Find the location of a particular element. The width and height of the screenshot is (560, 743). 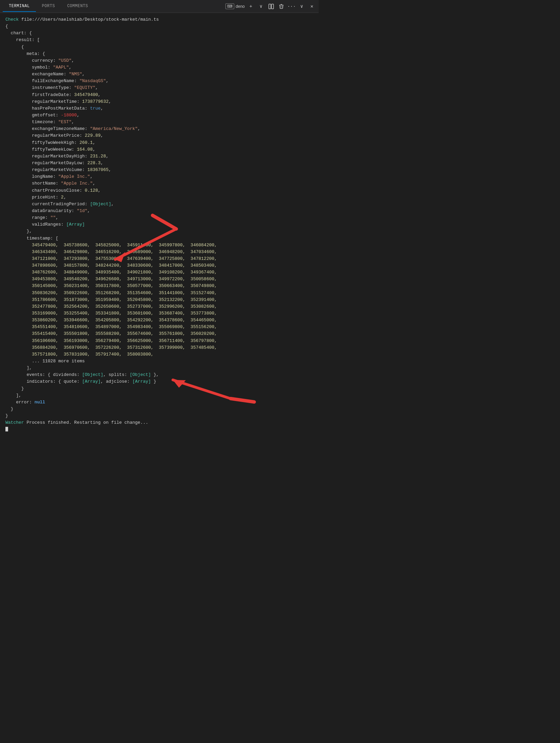

more-options-icon: ··· is located at coordinates (292, 6).